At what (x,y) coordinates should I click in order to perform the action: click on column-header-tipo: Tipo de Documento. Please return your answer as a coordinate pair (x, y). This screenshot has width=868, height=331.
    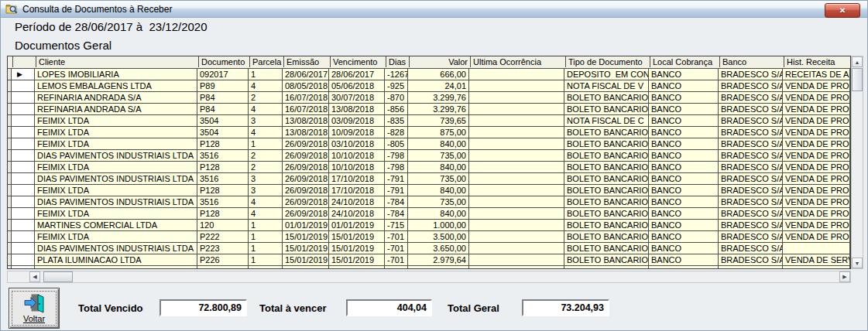
    Looking at the image, I should click on (609, 62).